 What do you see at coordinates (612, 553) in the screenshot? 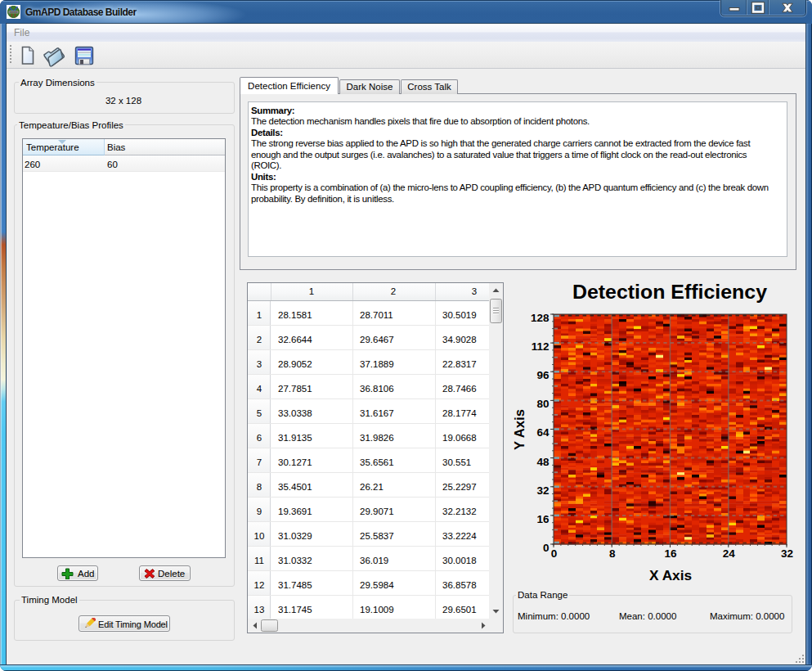
I see `svg-text: 8` at bounding box center [612, 553].